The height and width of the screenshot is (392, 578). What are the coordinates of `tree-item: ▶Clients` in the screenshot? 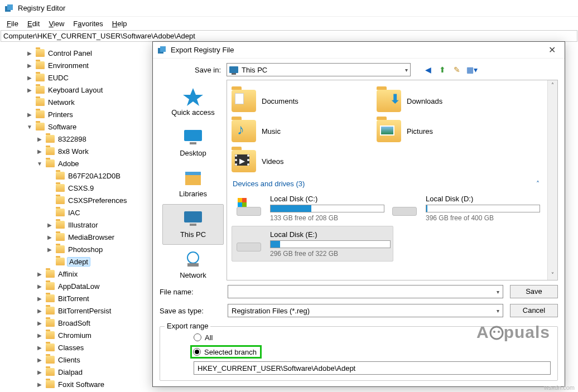 It's located at (75, 360).